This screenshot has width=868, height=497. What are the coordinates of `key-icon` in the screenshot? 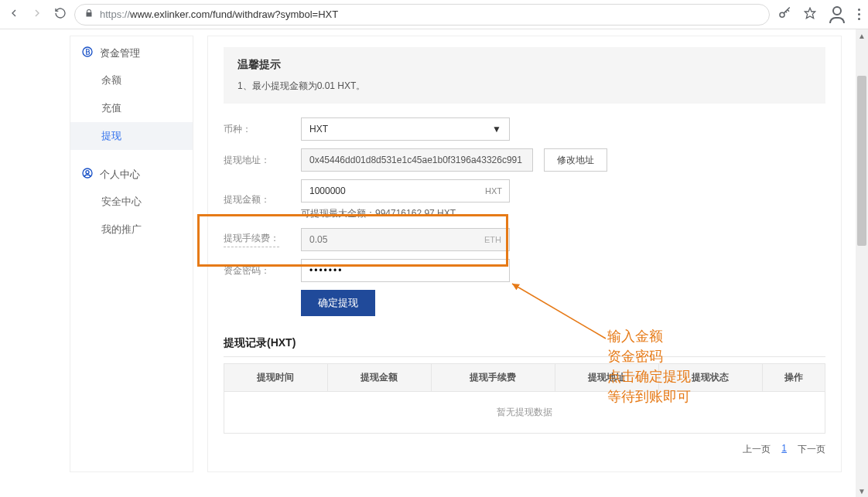 It's located at (784, 14).